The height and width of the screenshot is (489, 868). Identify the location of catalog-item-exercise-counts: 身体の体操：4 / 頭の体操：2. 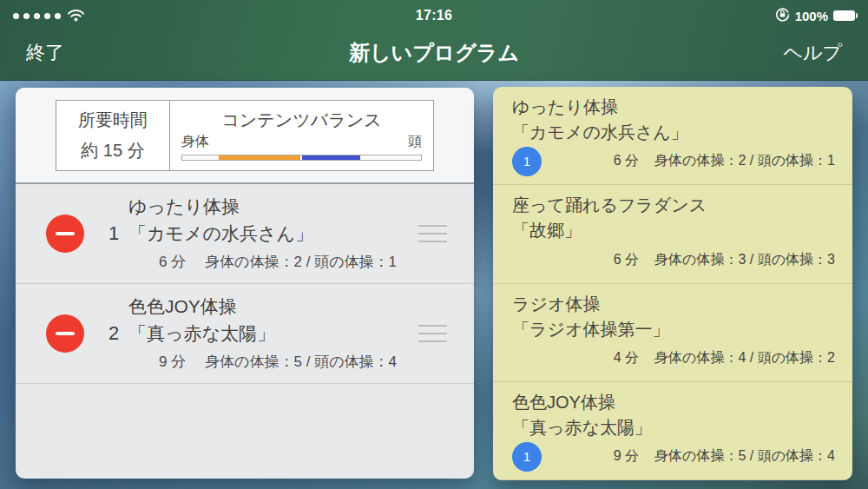
(745, 358).